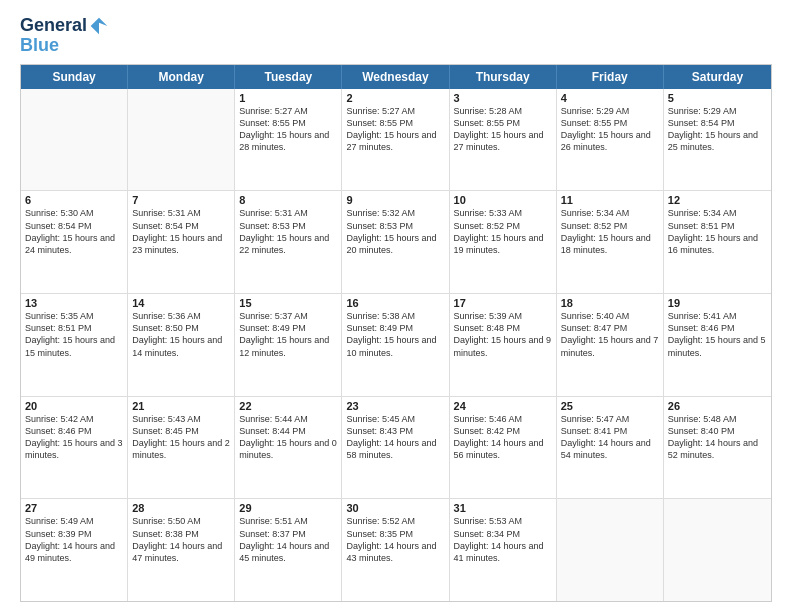  Describe the element at coordinates (503, 232) in the screenshot. I see `cell-info: Sunrise: 5:33 AM Sunset: 8:52 PM Dayligh…` at that location.